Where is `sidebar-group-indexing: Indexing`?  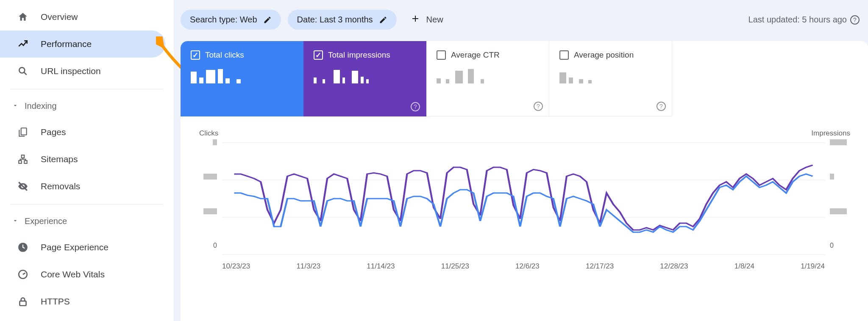 sidebar-group-indexing: Indexing is located at coordinates (87, 106).